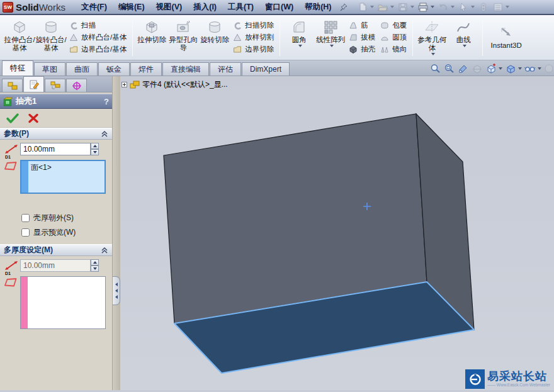 The image size is (554, 392). Describe the element at coordinates (74, 38) in the screenshot. I see `lofted-boss-icon` at that location.